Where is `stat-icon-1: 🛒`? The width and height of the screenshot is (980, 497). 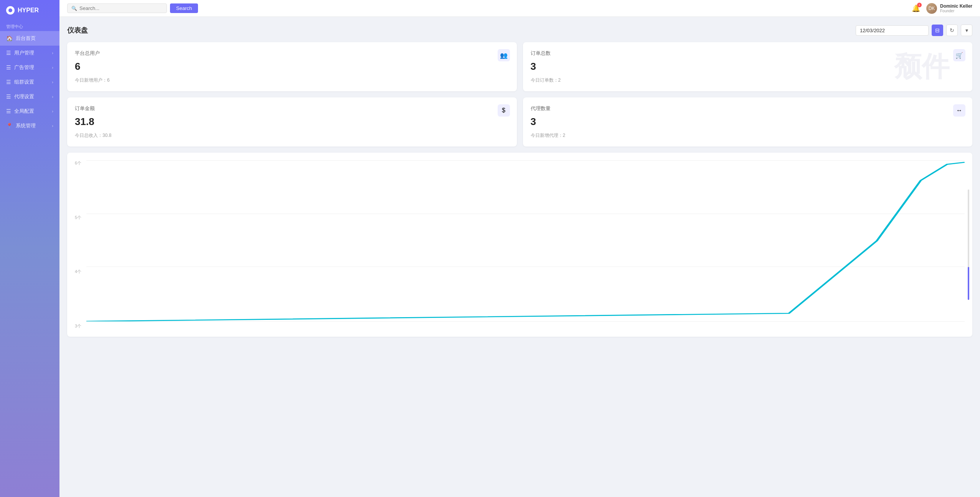 stat-icon-1: 🛒 is located at coordinates (959, 55).